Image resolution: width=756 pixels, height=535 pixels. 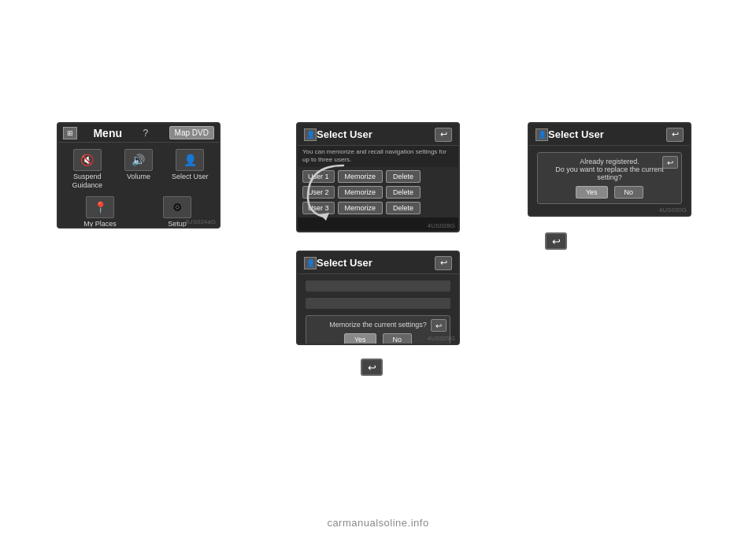 I want to click on back-icon-standalone-2: ↩, so click(x=372, y=367).